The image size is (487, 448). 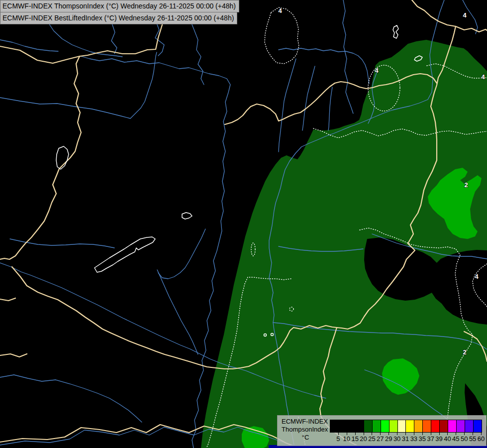 I want to click on colorbar-tick-label: 50, so click(x=464, y=439).